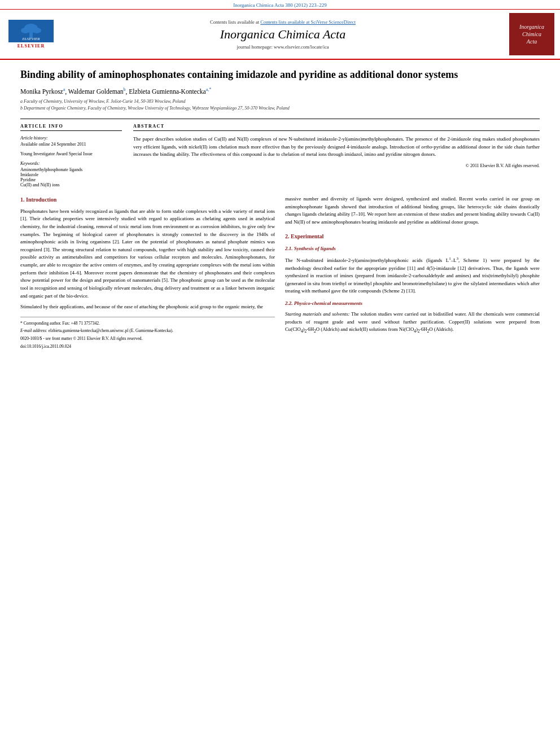 The width and height of the screenshot is (560, 747). I want to click on authors-line: Monika Pyrkosza, Waldemar Goldemanb, Elz…, so click(280, 91).